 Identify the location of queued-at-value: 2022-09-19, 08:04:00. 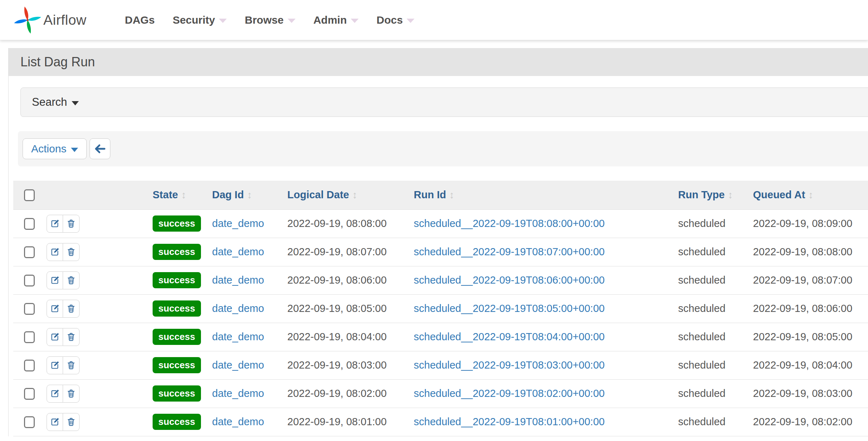
(802, 365).